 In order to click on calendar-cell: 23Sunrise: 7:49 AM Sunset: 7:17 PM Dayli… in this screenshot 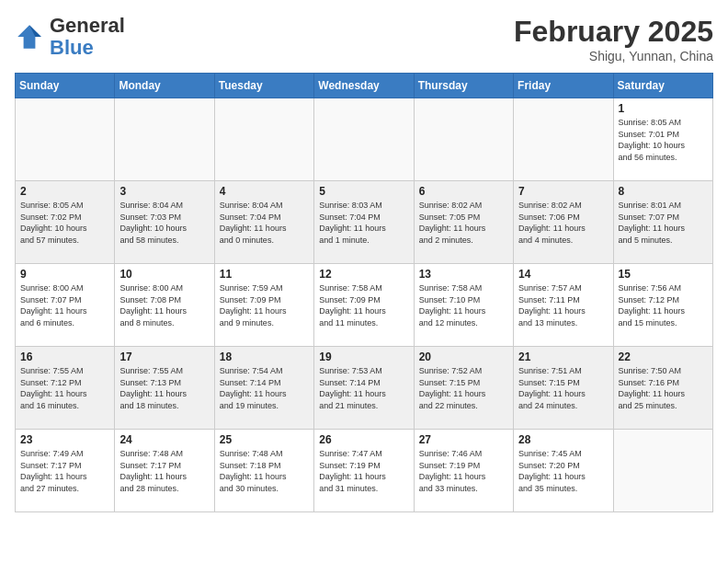, I will do `click(65, 471)`.